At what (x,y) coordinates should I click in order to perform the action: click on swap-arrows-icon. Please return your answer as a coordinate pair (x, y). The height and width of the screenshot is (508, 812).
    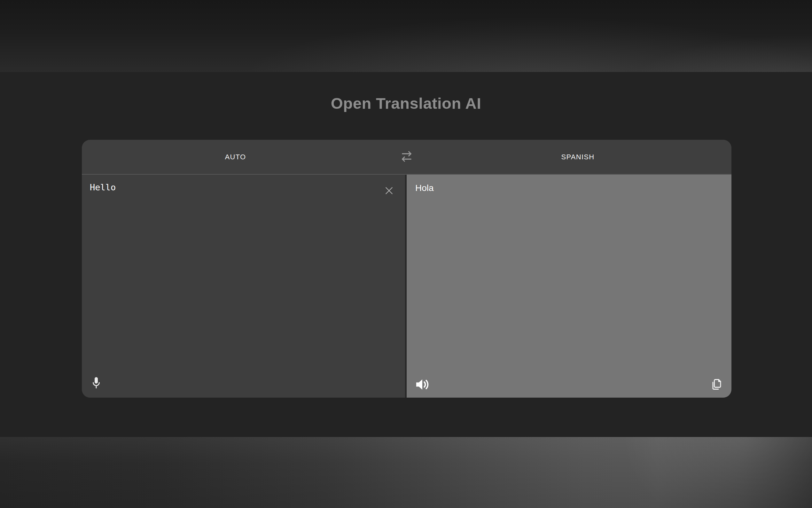
    Looking at the image, I should click on (407, 157).